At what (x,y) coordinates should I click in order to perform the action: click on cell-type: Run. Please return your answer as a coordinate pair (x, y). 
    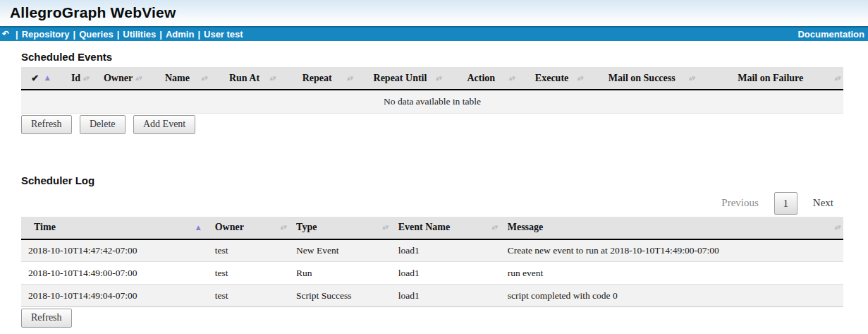
    Looking at the image, I should click on (340, 273).